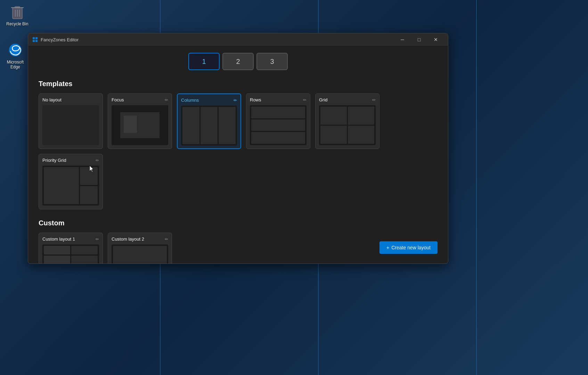  I want to click on template-columns: Columns ✏, so click(209, 121).